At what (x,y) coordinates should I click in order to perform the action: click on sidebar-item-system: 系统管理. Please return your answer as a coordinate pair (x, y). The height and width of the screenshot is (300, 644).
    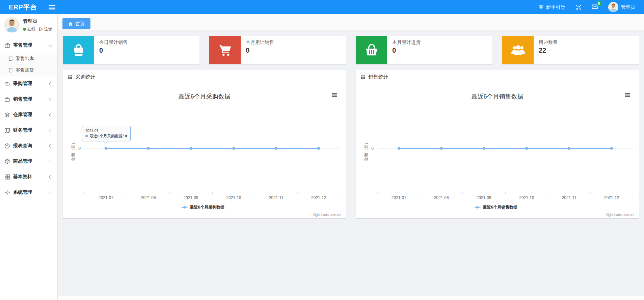
    Looking at the image, I should click on (29, 192).